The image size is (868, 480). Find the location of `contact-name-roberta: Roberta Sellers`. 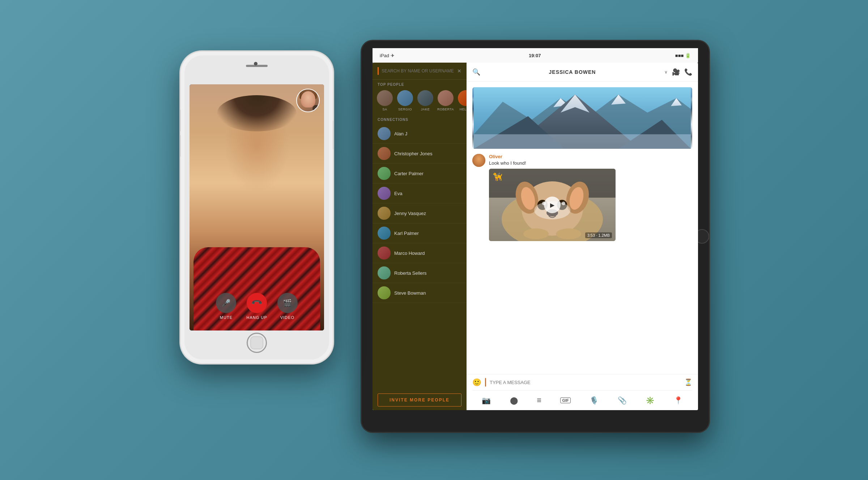

contact-name-roberta: Roberta Sellers is located at coordinates (428, 273).